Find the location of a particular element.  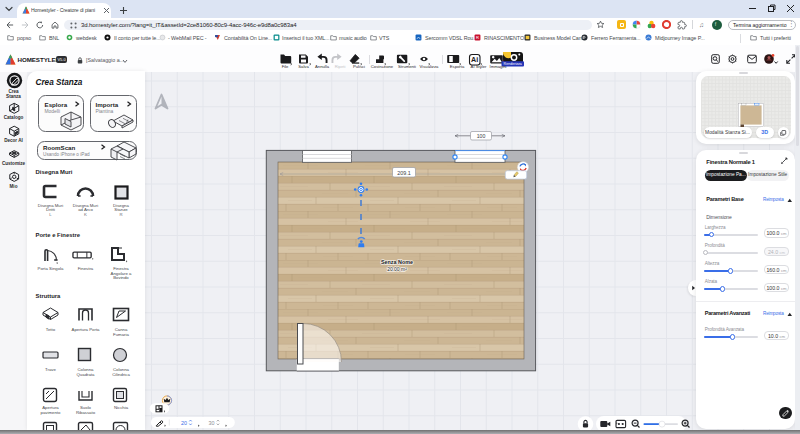

svg-text: 30 is located at coordinates (212, 423).